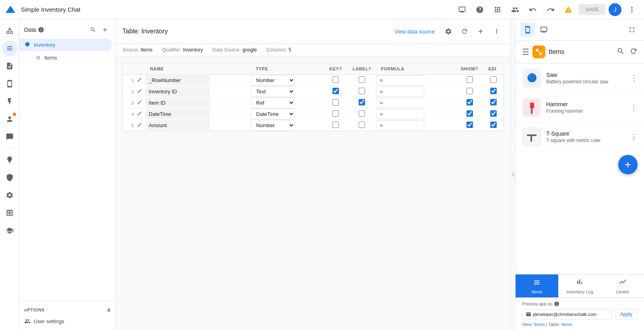  What do you see at coordinates (10, 101) in the screenshot?
I see `sidebar-automation-btn` at bounding box center [10, 101].